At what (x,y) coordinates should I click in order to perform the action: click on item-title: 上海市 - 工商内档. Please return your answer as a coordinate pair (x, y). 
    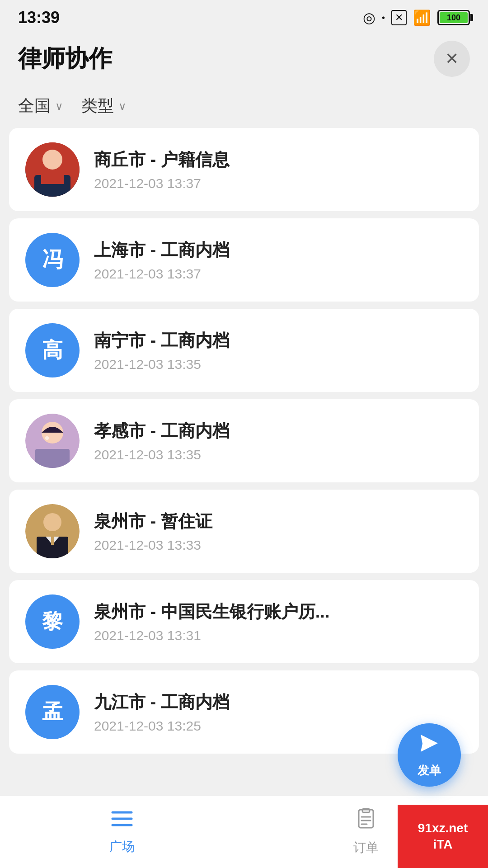
    Looking at the image, I should click on (278, 250).